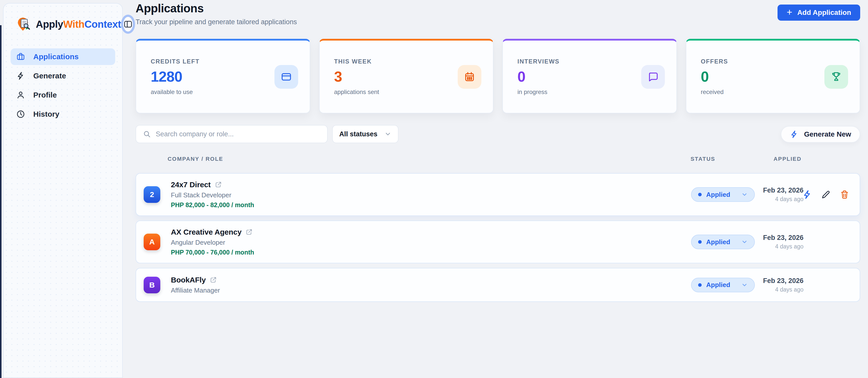 The height and width of the screenshot is (378, 868). What do you see at coordinates (844, 195) in the screenshot?
I see `delete-action-button` at bounding box center [844, 195].